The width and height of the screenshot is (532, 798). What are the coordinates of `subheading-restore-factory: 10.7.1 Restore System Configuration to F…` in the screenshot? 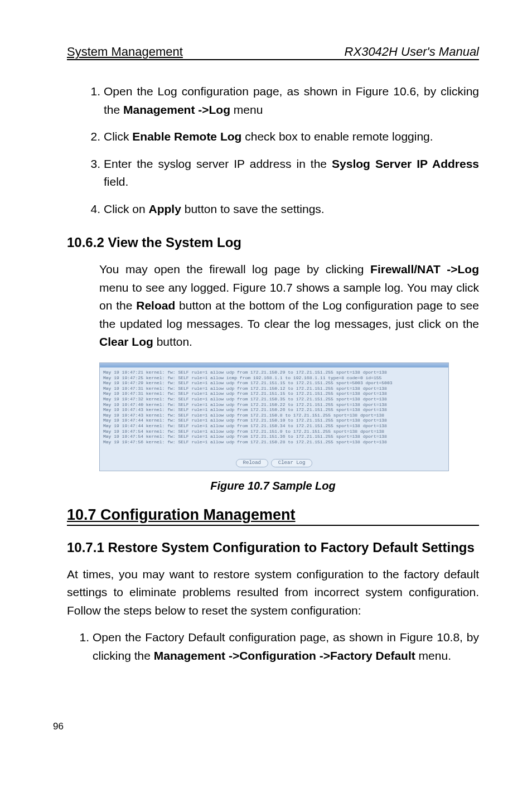 It's located at (273, 548).